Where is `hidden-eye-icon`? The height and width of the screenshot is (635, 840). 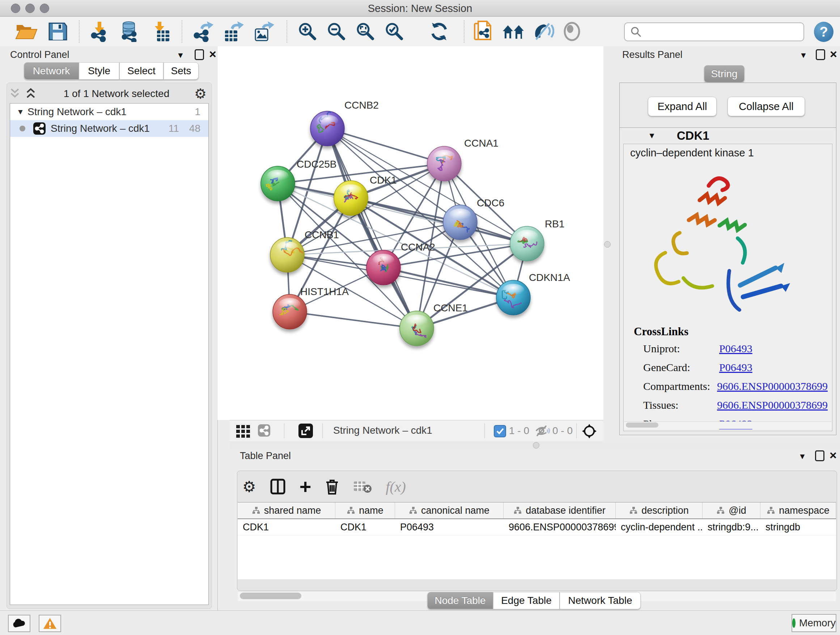 hidden-eye-icon is located at coordinates (543, 431).